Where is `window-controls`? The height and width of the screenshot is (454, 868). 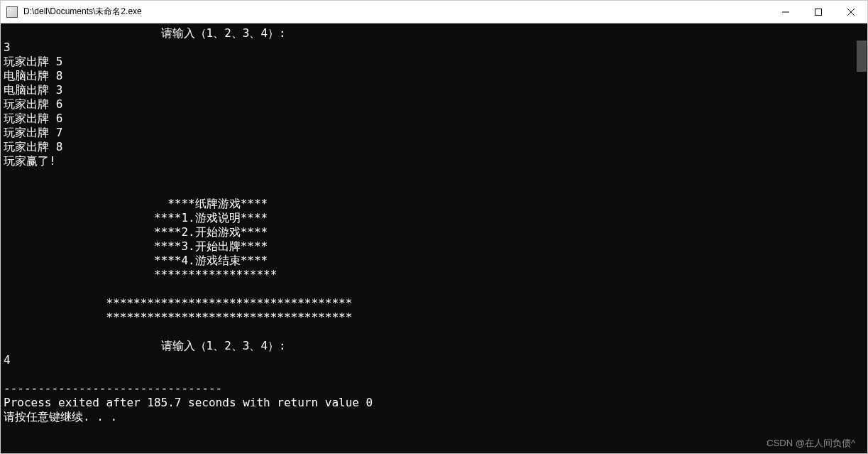
window-controls is located at coordinates (818, 11).